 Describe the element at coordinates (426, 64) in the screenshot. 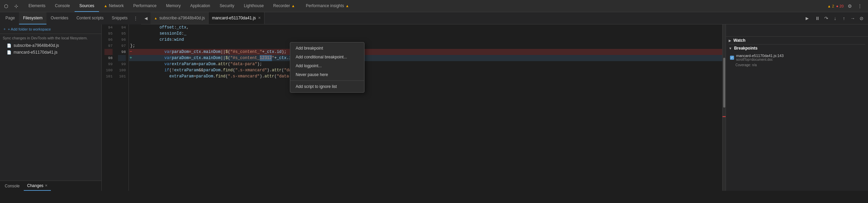

I see `code-line: var extraParam = paraDom.attr("data-para…` at that location.